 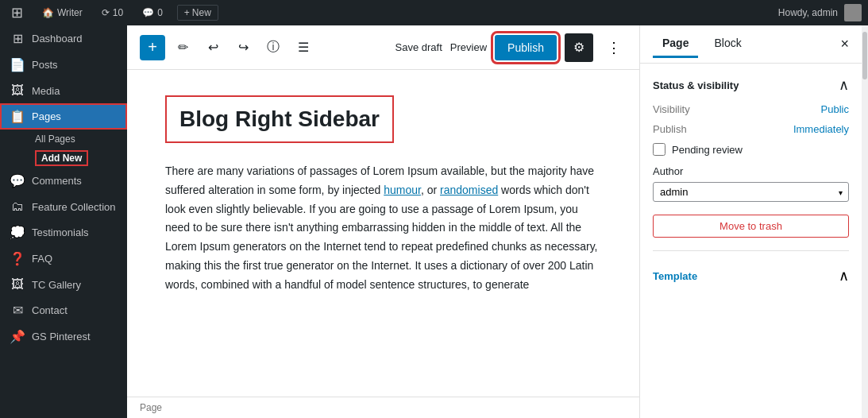 I want to click on visibility-row: Visibility Public, so click(x=751, y=110).